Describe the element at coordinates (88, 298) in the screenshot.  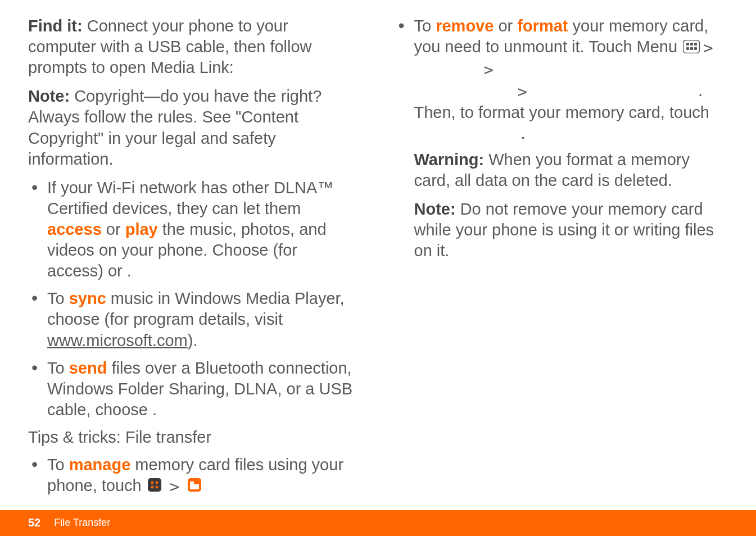
I see `bullet-sync-kw: sync` at that location.